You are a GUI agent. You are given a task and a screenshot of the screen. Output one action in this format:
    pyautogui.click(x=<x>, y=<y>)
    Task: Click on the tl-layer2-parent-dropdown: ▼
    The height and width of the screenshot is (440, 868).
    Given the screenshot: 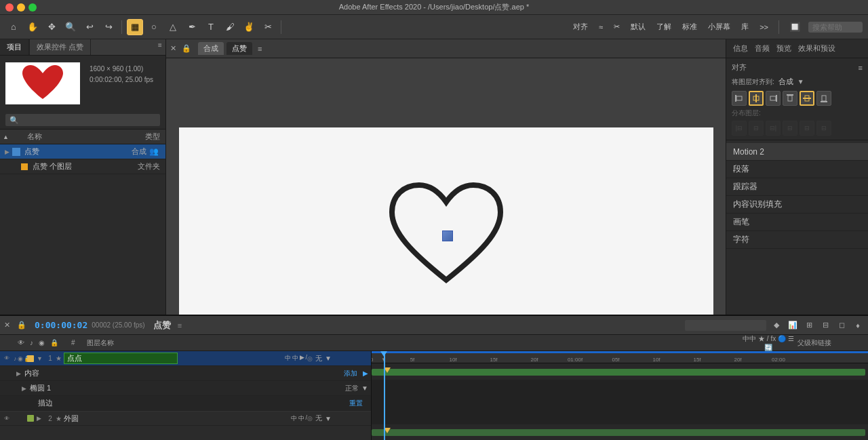 What is the action you would take?
    pyautogui.click(x=328, y=419)
    